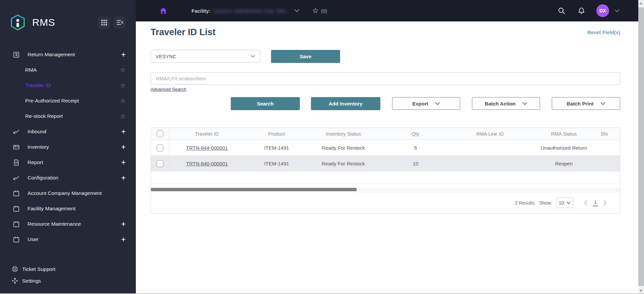 The height and width of the screenshot is (294, 644). What do you see at coordinates (603, 11) in the screenshot?
I see `user-avatar: DX` at bounding box center [603, 11].